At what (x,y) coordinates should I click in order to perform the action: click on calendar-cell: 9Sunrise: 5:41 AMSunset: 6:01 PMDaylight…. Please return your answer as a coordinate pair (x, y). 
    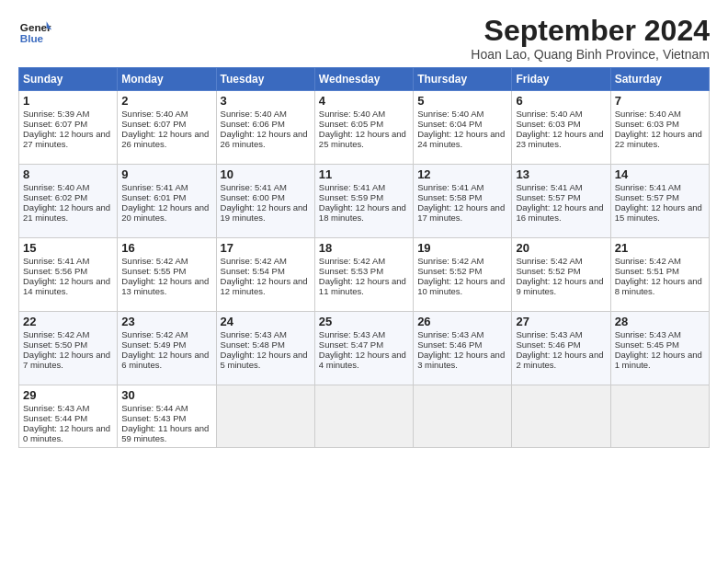
    Looking at the image, I should click on (167, 201).